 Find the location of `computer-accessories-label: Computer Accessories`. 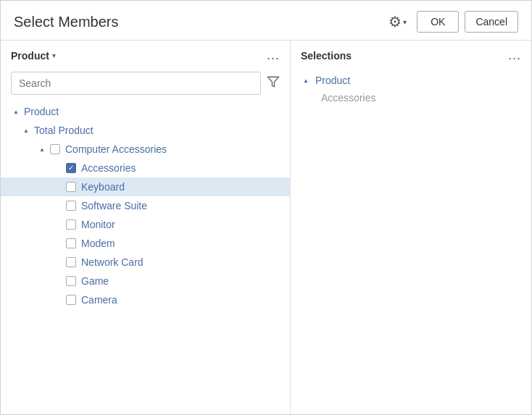

computer-accessories-label: Computer Accessories is located at coordinates (116, 149).